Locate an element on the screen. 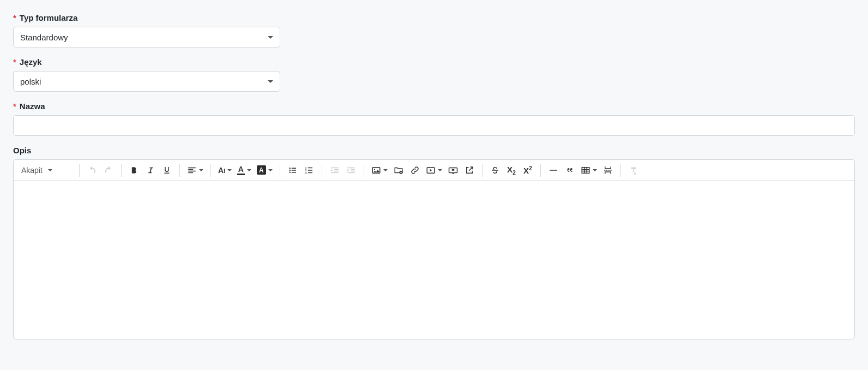 The height and width of the screenshot is (370, 868). image-icon is located at coordinates (376, 170).